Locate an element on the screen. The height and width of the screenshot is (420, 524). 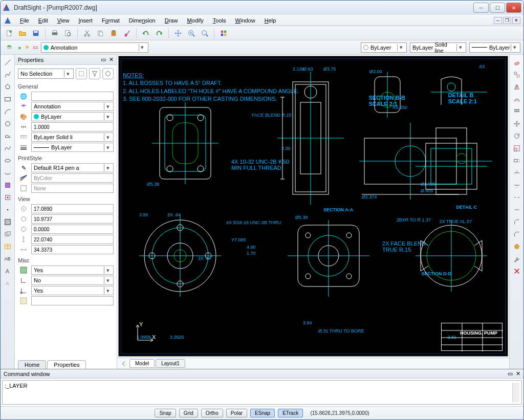
polygon-tool is located at coordinates (8, 87).